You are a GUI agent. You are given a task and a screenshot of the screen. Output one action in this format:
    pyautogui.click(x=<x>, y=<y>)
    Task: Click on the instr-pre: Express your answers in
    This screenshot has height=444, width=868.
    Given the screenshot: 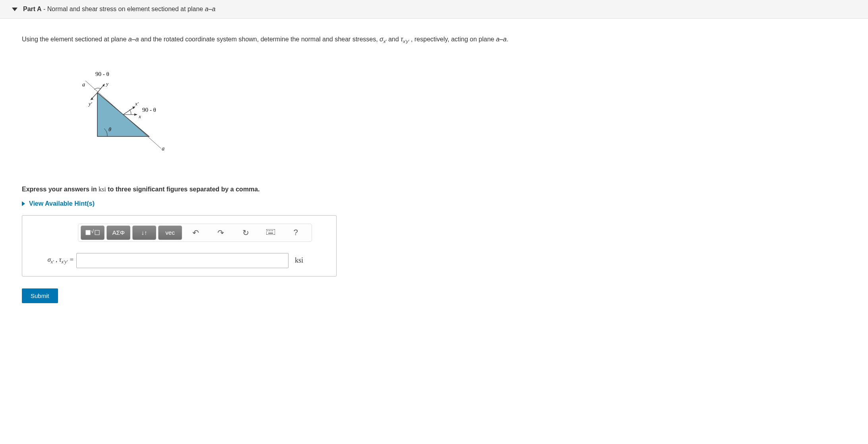 What is the action you would take?
    pyautogui.click(x=60, y=189)
    